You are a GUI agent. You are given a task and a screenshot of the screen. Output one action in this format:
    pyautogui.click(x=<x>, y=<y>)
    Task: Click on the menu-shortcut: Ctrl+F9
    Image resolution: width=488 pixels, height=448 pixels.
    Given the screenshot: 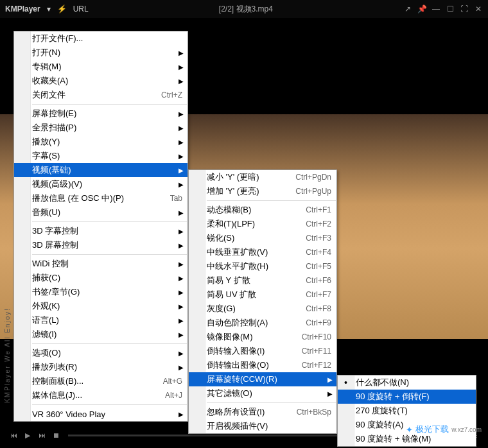 What is the action you would take?
    pyautogui.click(x=312, y=323)
    